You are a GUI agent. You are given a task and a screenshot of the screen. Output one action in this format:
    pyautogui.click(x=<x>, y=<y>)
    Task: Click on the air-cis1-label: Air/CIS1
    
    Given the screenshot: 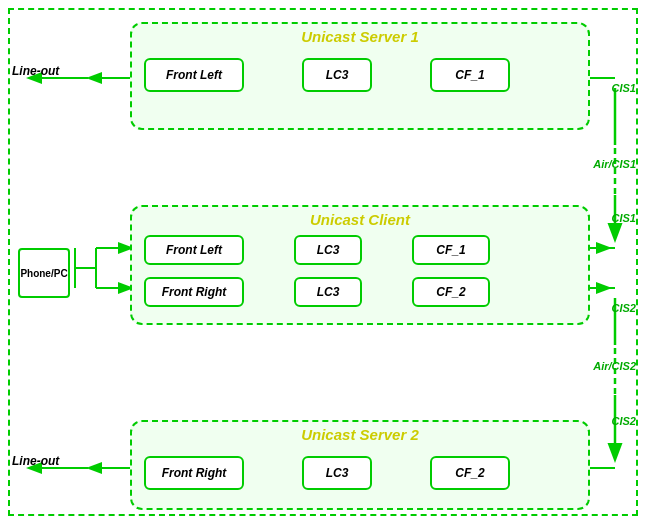 What is the action you would take?
    pyautogui.click(x=614, y=164)
    